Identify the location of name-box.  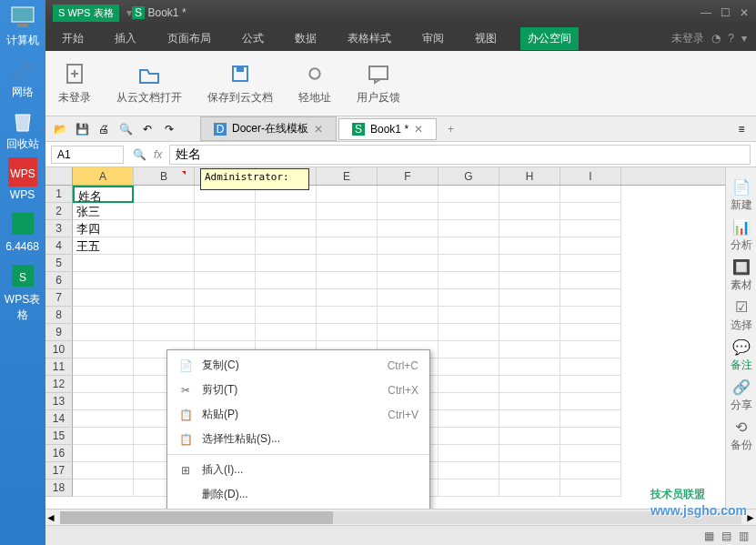
(87, 155).